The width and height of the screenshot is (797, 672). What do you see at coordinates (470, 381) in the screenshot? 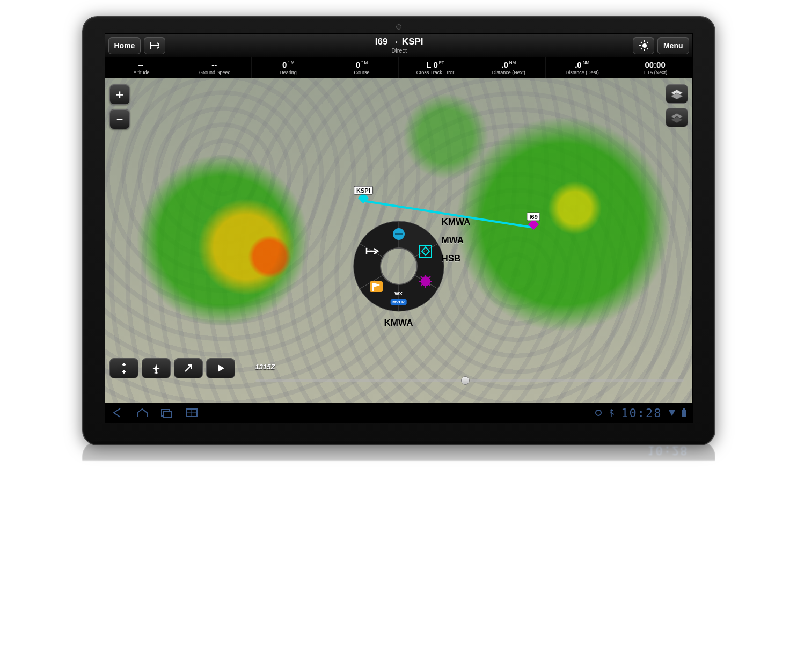
I see `timeline-slider` at bounding box center [470, 381].